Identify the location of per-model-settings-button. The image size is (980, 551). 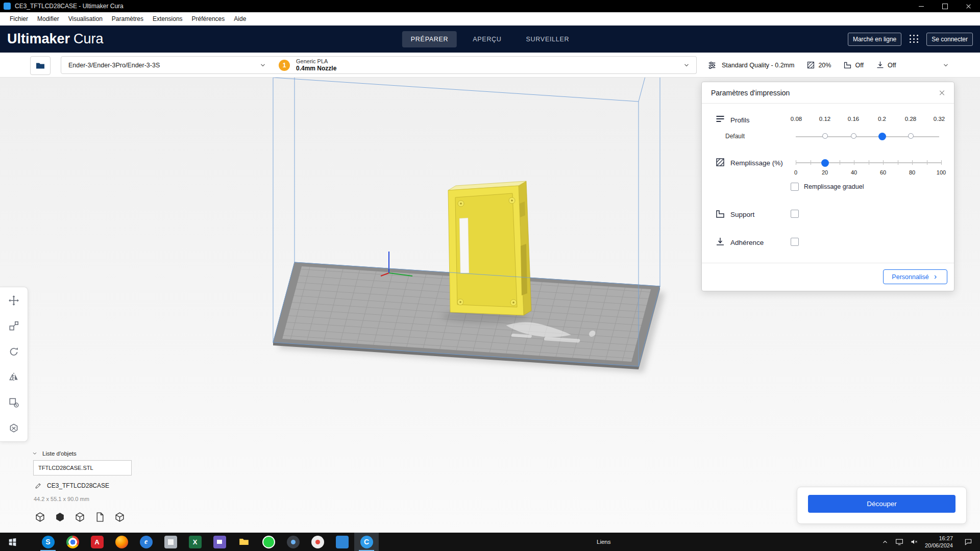
(14, 403).